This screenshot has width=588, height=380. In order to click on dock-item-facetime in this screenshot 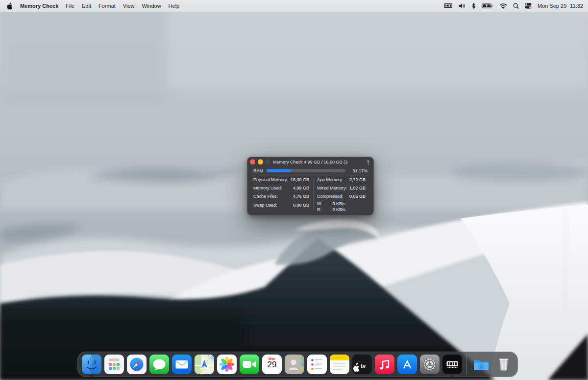, I will do `click(249, 364)`.